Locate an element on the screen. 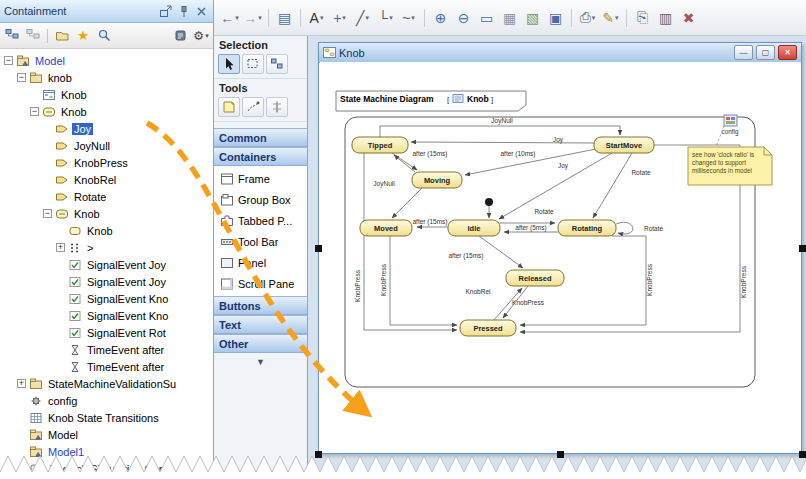  tree-item-config: config is located at coordinates (106, 400).